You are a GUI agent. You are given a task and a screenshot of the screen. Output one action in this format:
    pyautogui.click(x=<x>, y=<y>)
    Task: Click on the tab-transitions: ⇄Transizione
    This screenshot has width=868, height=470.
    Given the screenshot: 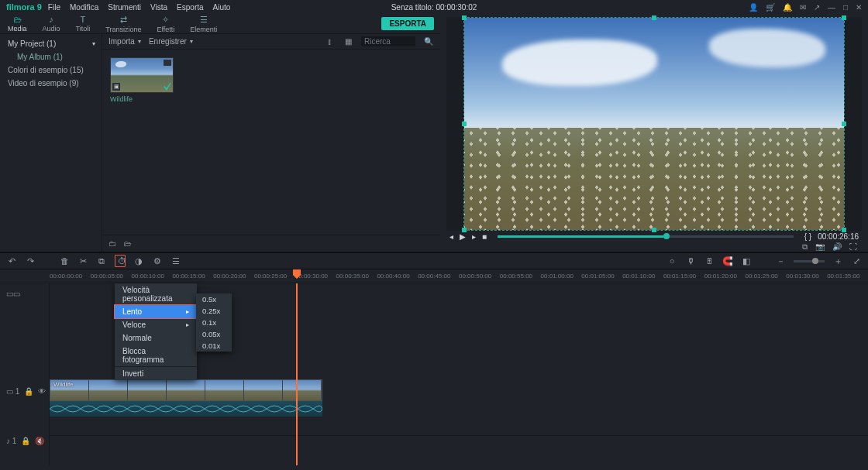 What is the action you would take?
    pyautogui.click(x=123, y=24)
    